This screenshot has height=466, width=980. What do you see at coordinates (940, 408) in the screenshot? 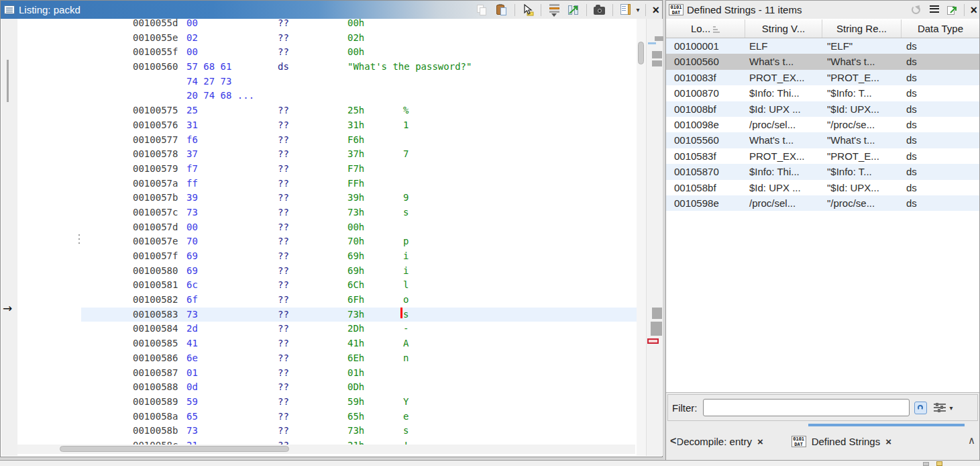
I see `filter-settings-icon` at bounding box center [940, 408].